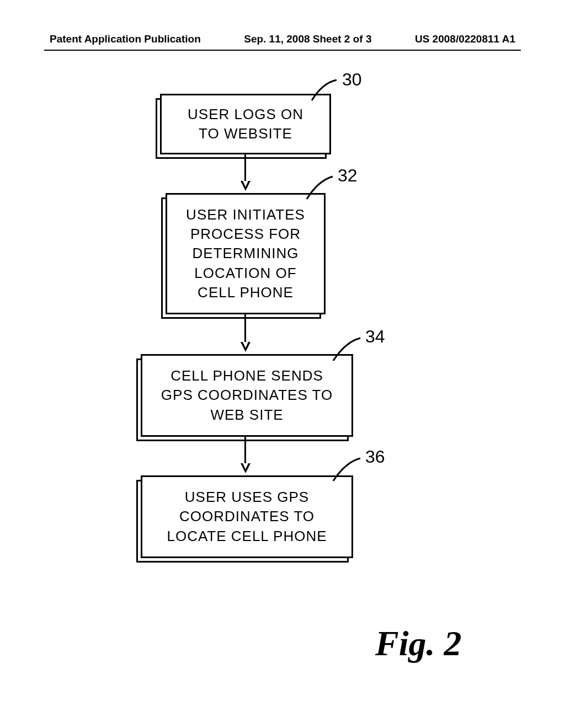  Describe the element at coordinates (282, 50) in the screenshot. I see `header-rule` at that location.